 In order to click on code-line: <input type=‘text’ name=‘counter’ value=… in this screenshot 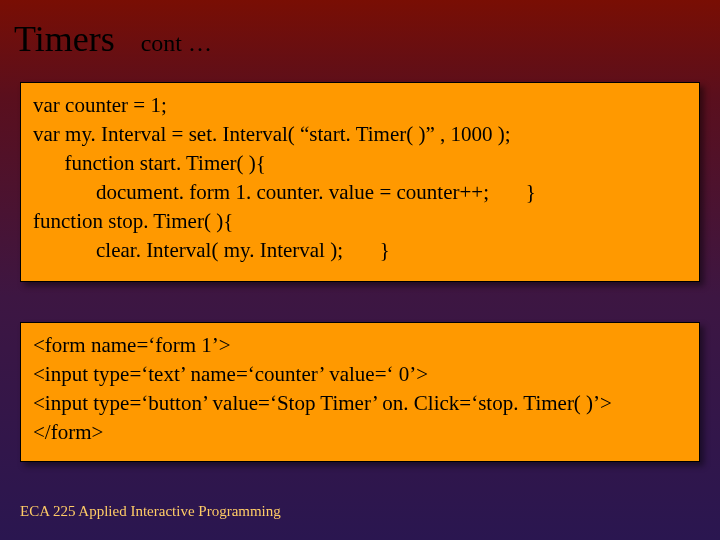, I will do `click(360, 374)`.